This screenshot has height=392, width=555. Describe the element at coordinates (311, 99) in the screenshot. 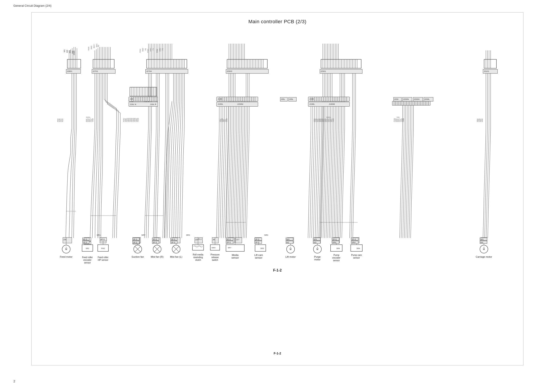

I see `svg-text: J190` at that location.